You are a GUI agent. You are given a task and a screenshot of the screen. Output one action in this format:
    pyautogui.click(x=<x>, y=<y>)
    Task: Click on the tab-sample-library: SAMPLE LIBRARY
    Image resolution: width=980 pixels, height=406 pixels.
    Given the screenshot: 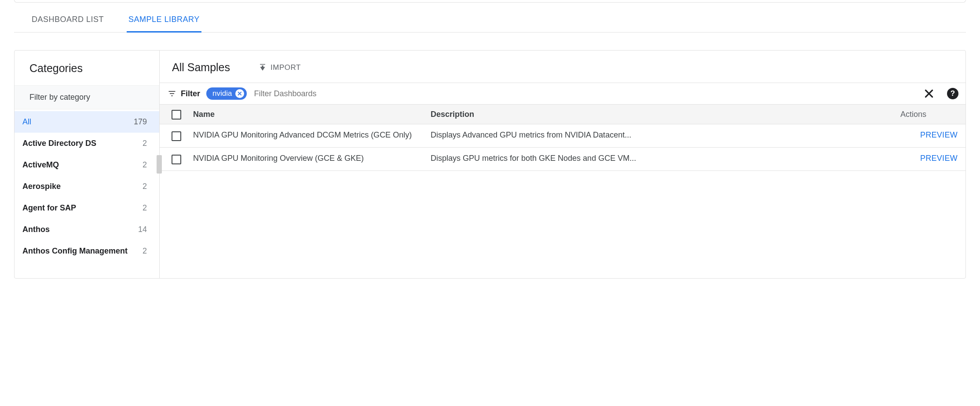 What is the action you would take?
    pyautogui.click(x=164, y=24)
    